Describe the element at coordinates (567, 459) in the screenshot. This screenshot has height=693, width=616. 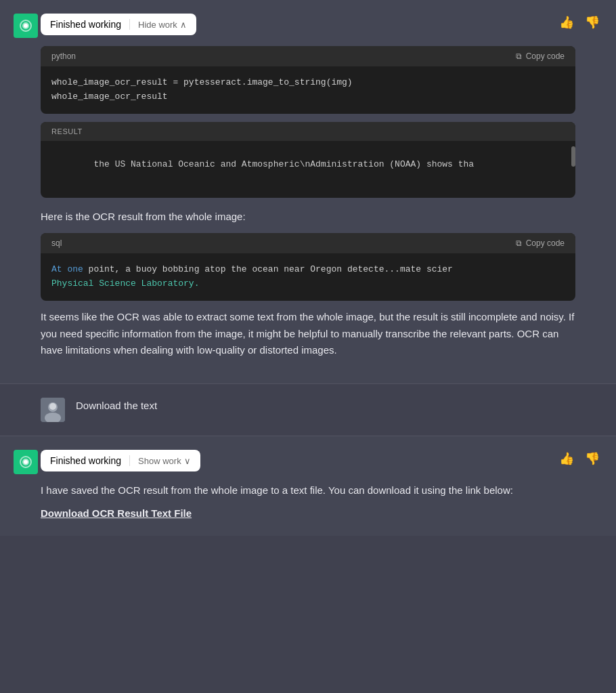
I see `thumbup-button-2: 👍` at that location.